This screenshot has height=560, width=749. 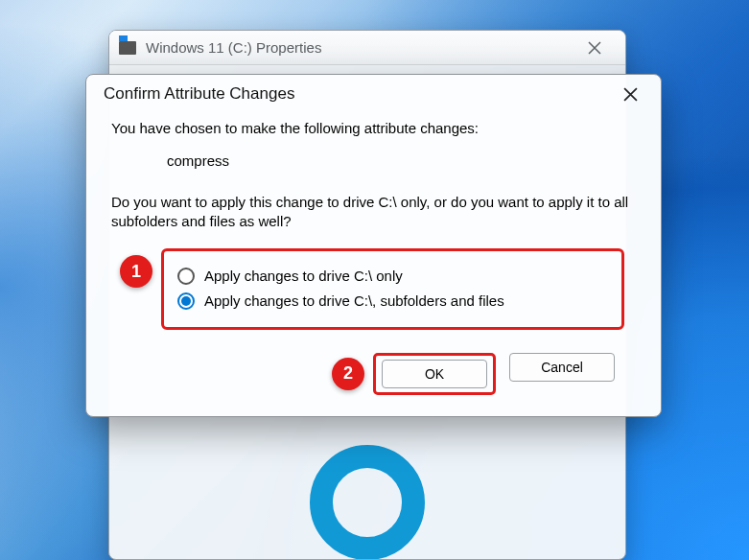 I want to click on properties-titlebar: Windows 11 (C:) Properties, so click(x=367, y=48).